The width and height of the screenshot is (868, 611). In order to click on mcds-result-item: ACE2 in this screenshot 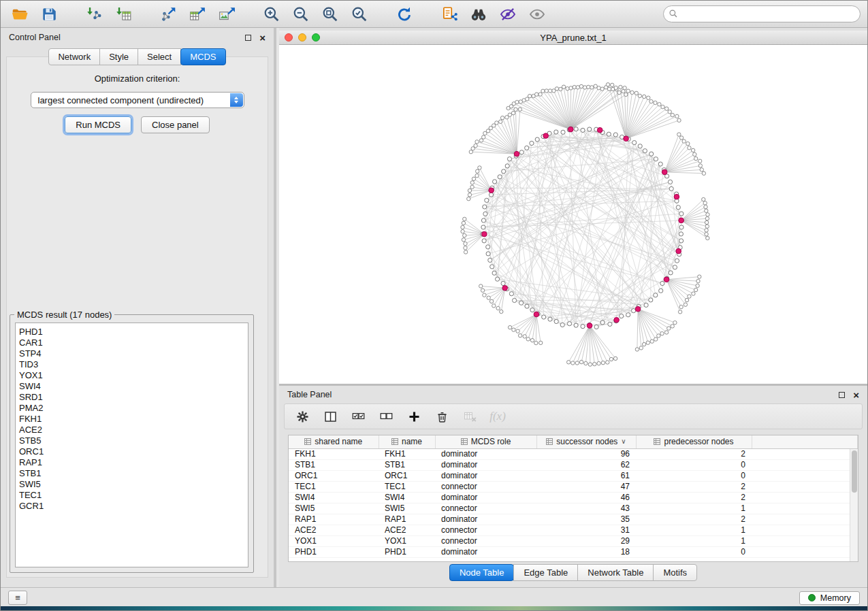, I will do `click(132, 430)`.